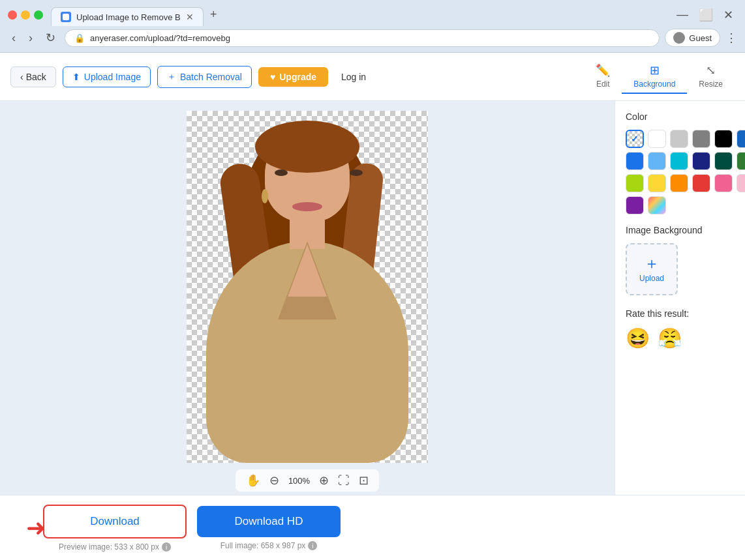 Image resolution: width=745 pixels, height=560 pixels. Describe the element at coordinates (115, 547) in the screenshot. I see `preview-info: Preview image: 533 x 800 px i` at that location.